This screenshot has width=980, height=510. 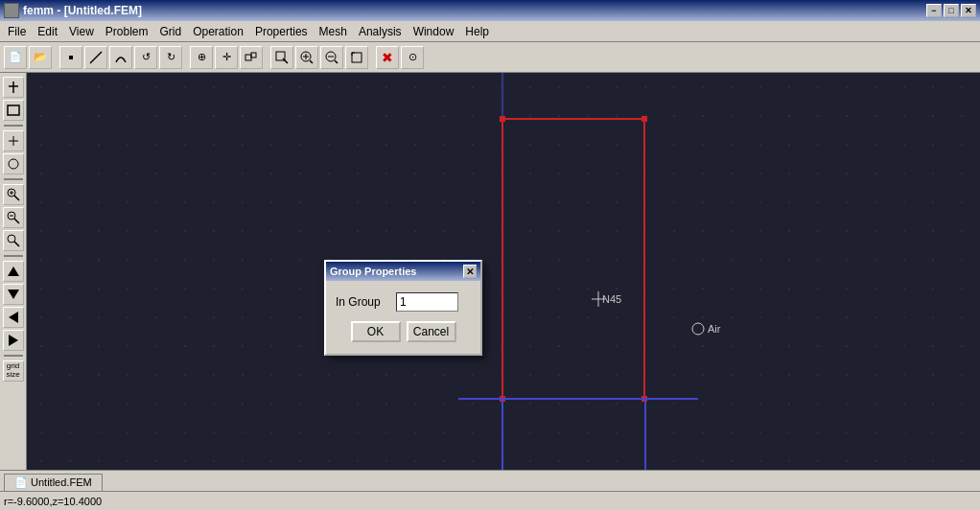 I want to click on tab-icon: 📄, so click(x=23, y=482).